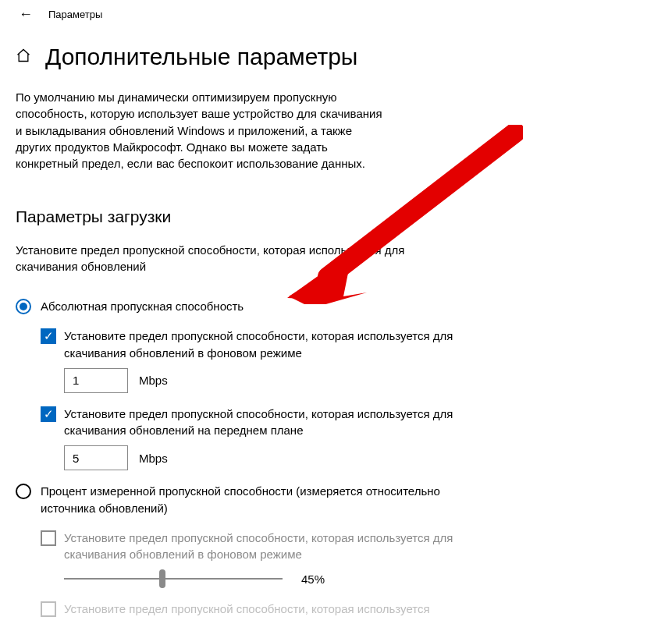 The image size is (672, 631). I want to click on check-abs-fg-label: Установите предел пропускной способности…, so click(259, 423).